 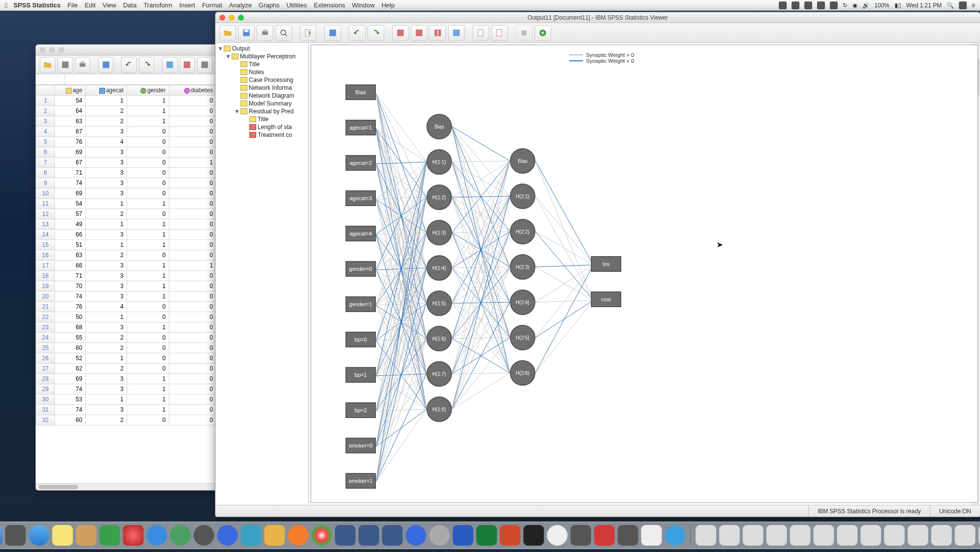 I want to click on zoom-icon, so click(x=61, y=50).